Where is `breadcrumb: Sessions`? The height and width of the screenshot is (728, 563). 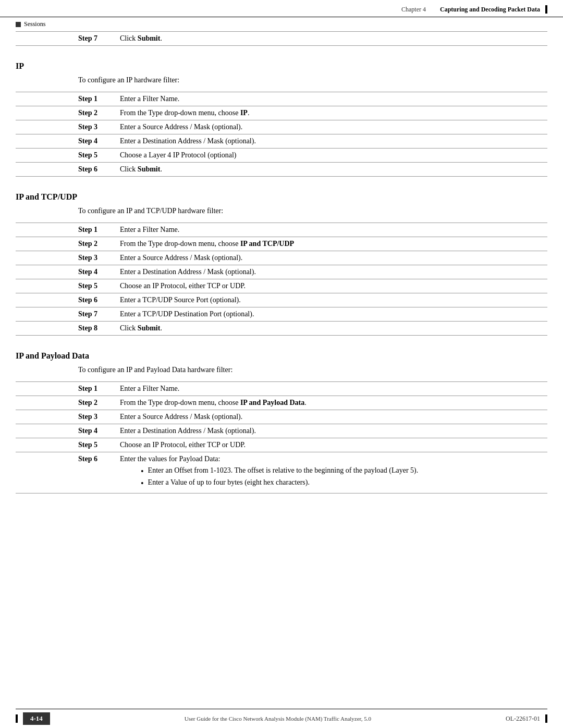
breadcrumb: Sessions is located at coordinates (282, 24).